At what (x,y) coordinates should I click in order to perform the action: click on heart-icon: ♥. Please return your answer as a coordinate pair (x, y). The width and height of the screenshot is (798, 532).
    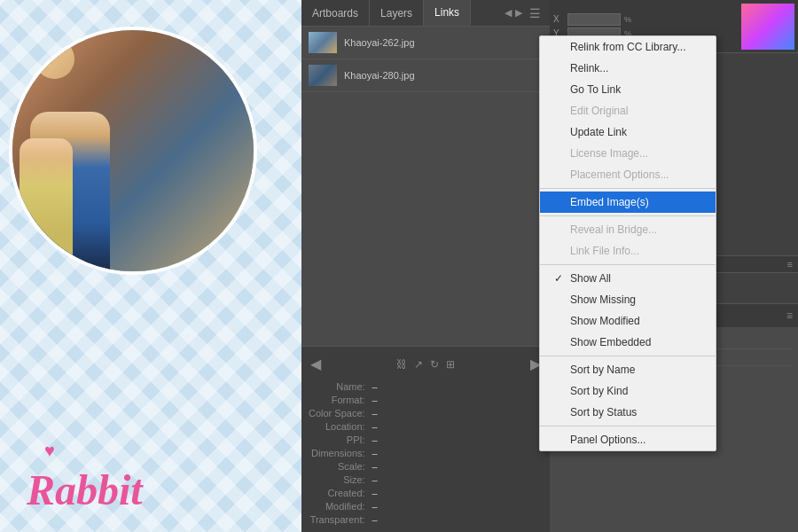
    Looking at the image, I should click on (50, 450).